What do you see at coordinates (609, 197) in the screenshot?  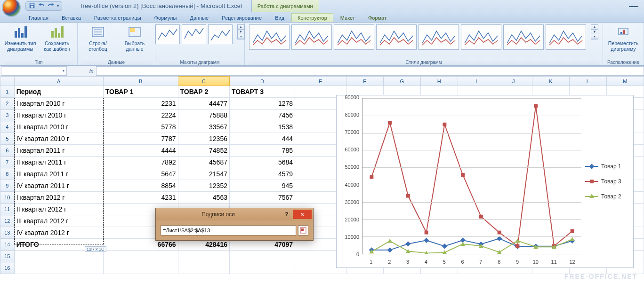 I see `legend-item: Товар 2` at bounding box center [609, 197].